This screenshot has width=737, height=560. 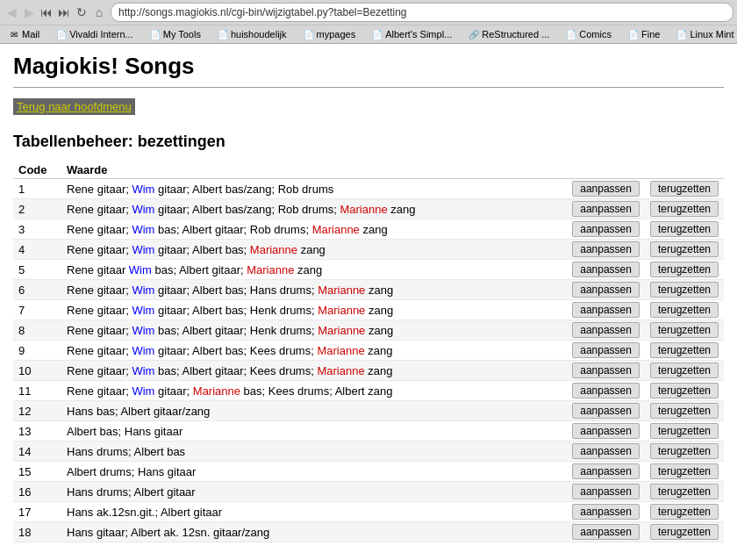 I want to click on table-row: 7Rene gitaar; Wim gitaar; Albert bas; He…, so click(x=368, y=311).